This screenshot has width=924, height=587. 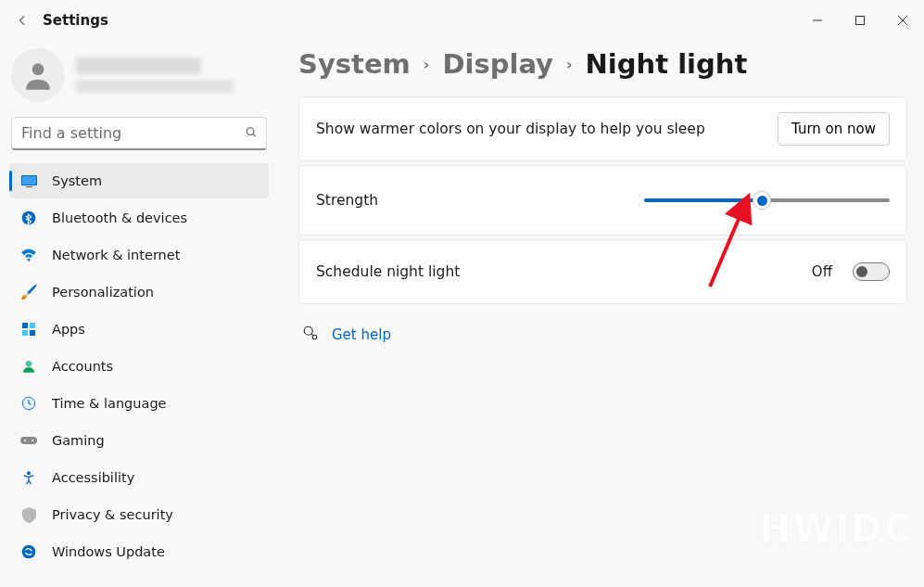 What do you see at coordinates (29, 403) in the screenshot?
I see `time-icon` at bounding box center [29, 403].